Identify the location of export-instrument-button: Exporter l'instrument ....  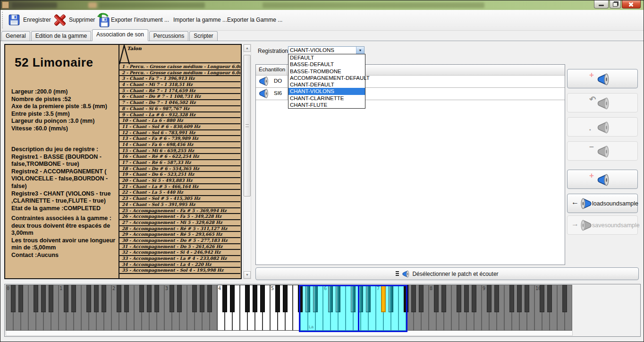
(140, 20).